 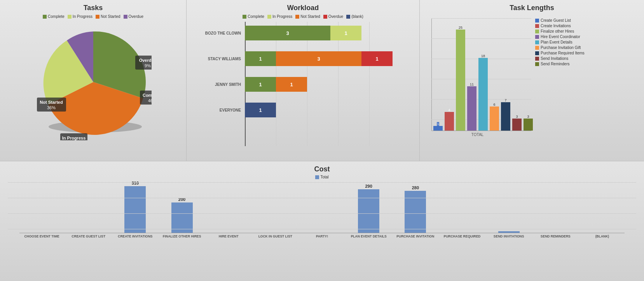 I want to click on cost-rect-sendinv, so click(x=509, y=232).